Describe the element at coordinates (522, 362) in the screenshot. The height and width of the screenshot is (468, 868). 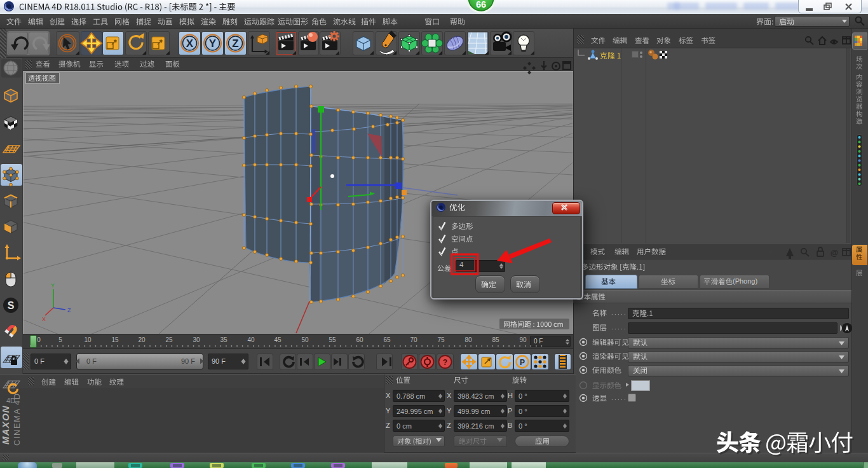
I see `svg-text: P` at that location.